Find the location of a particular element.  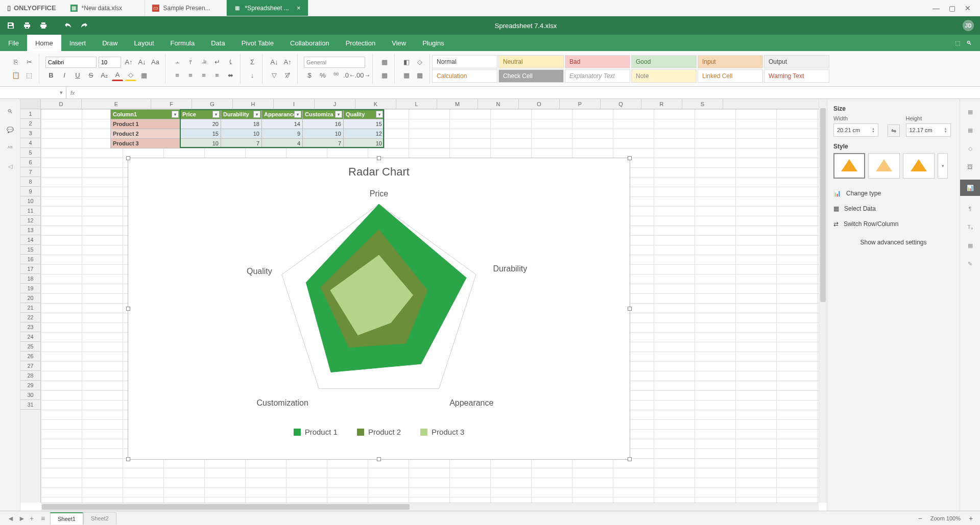

increase-decimal-icon: .00→ is located at coordinates (363, 76).